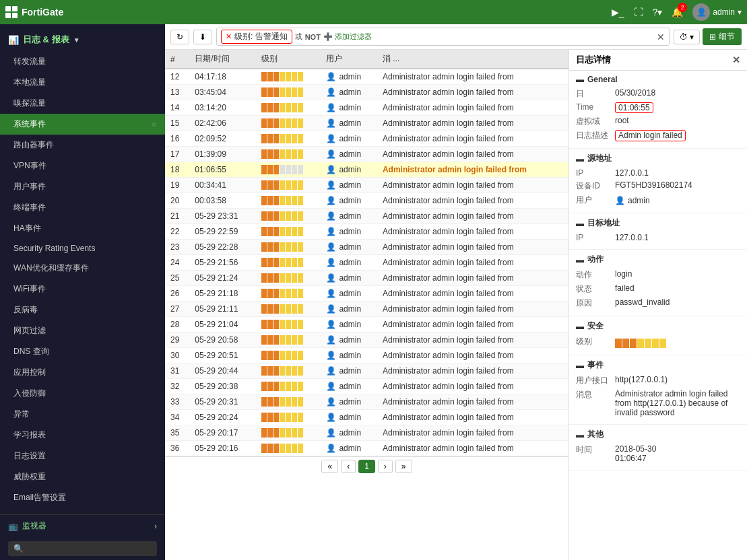  I want to click on sidebar-item-learning-report: 学习报表, so click(82, 435).